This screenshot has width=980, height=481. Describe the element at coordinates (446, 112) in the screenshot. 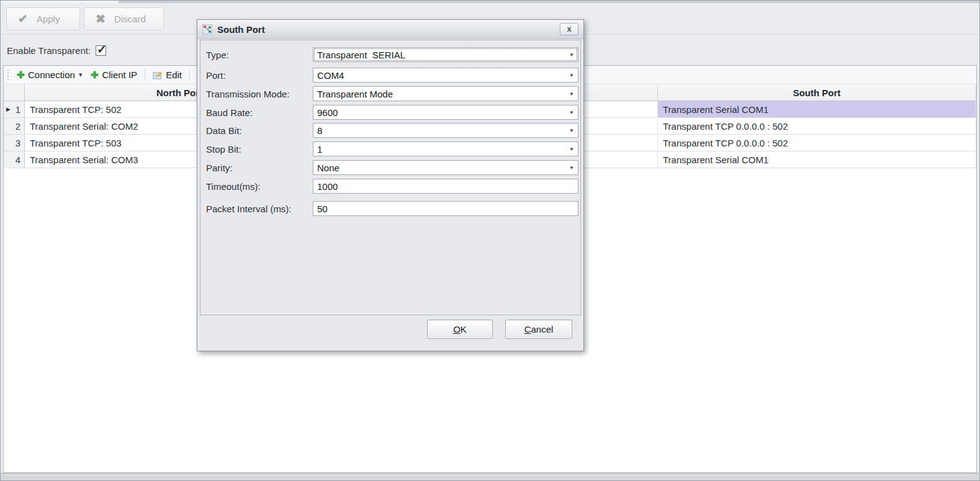

I see `baud-rate-combobox: 9600 ▼` at that location.